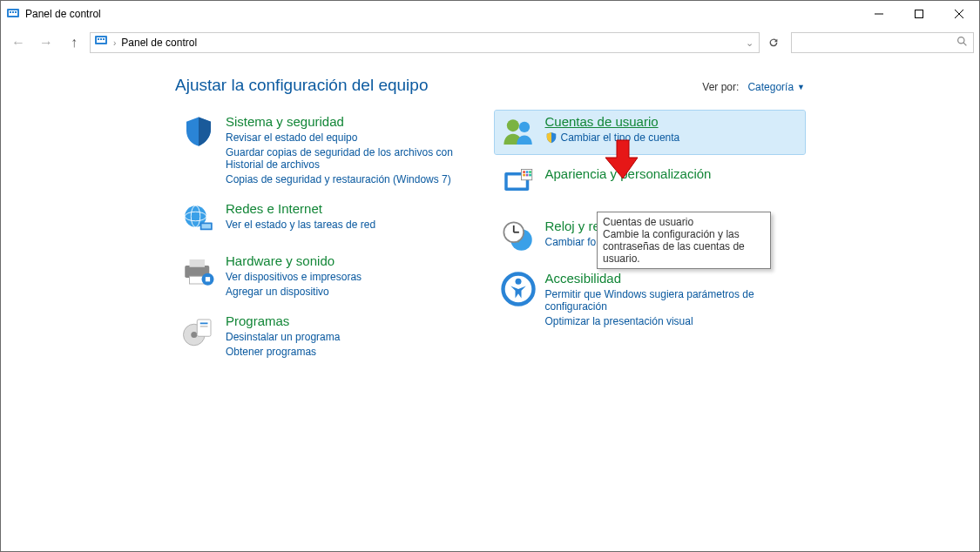  I want to click on shield-system-icon, so click(199, 132).